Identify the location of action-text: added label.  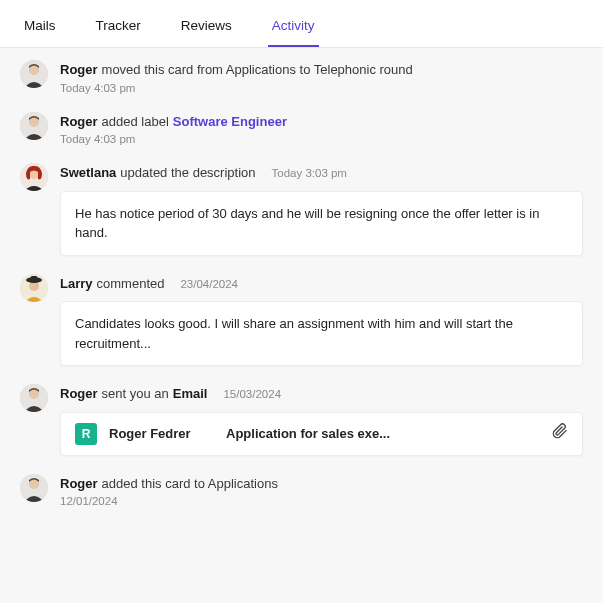
(136, 122).